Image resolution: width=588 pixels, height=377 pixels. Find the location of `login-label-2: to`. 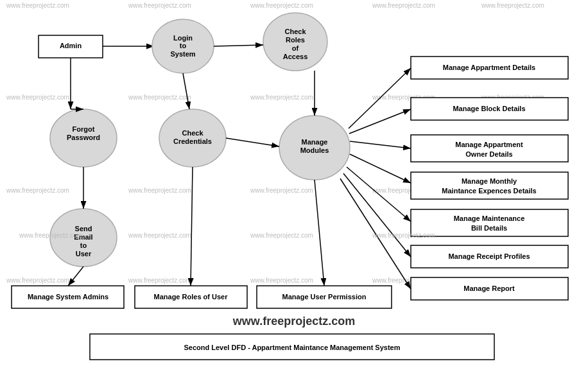

login-label-2: to is located at coordinates (184, 46).